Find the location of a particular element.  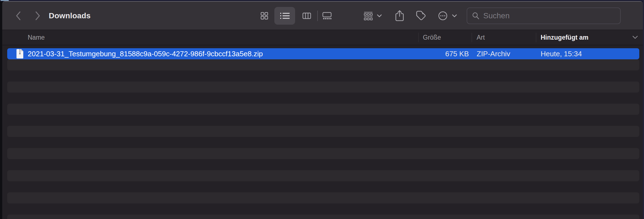

file-size: 675 KB is located at coordinates (445, 54).